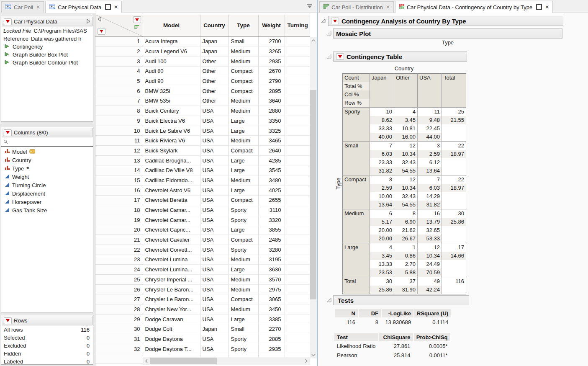 This screenshot has height=366, width=588. Describe the element at coordinates (454, 120) in the screenshot. I see `contingency-cell: 21.55` at that location.